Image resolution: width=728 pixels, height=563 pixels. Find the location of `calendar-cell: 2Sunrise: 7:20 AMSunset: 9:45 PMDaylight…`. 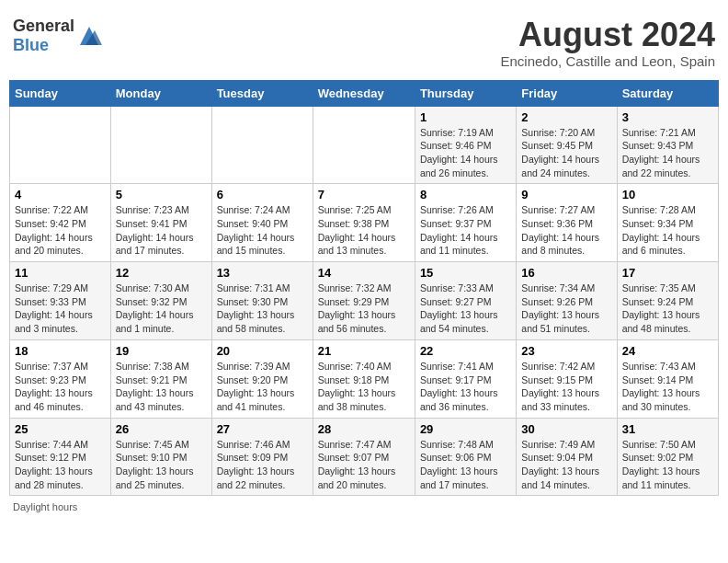

calendar-cell: 2Sunrise: 7:20 AMSunset: 9:45 PMDaylight… is located at coordinates (566, 145).